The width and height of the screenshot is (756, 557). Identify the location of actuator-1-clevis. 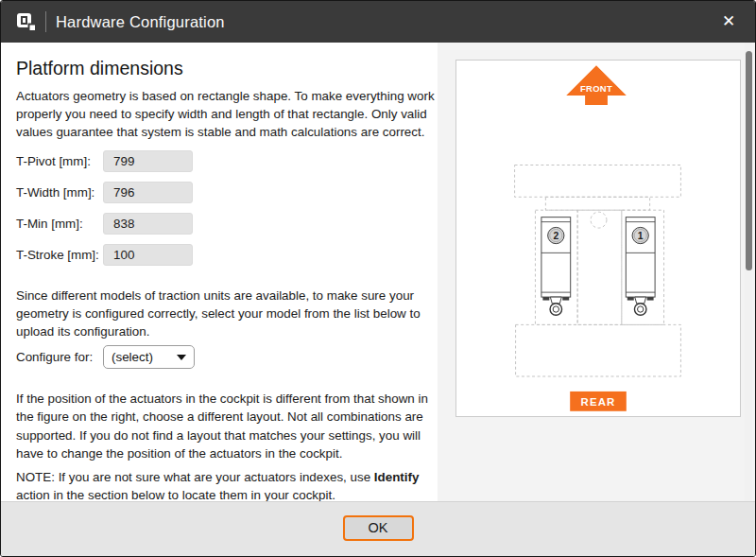
(641, 301).